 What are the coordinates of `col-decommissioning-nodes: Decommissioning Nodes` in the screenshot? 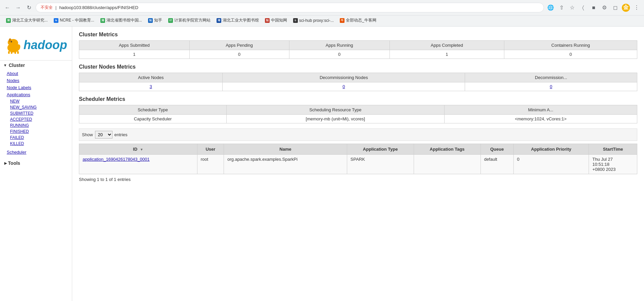 It's located at (344, 78).